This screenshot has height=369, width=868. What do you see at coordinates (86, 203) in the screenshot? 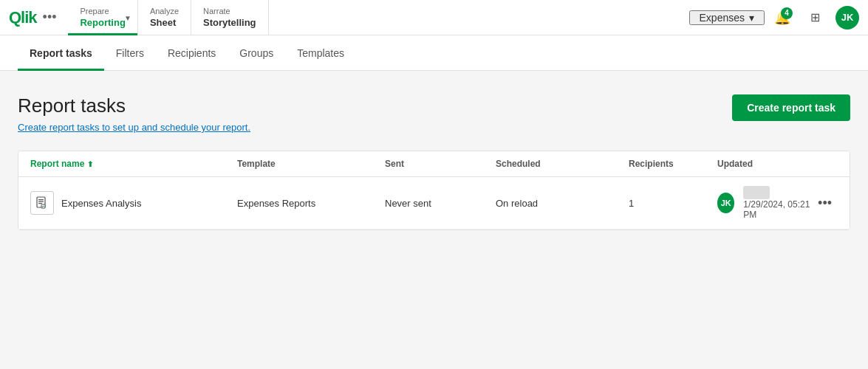
I see `report-name-cell: Expenses Analysis` at bounding box center [86, 203].